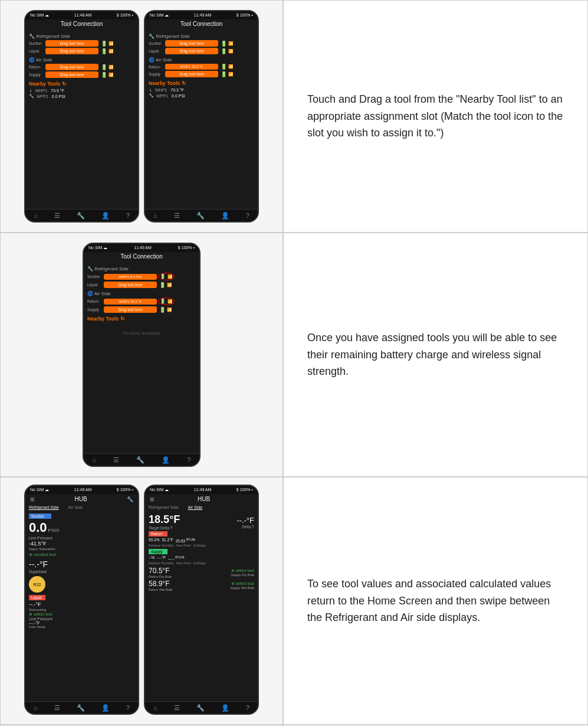  What do you see at coordinates (142, 309) in the screenshot?
I see `supply-row-2: Supply Drag tool here 🔋 📶` at bounding box center [142, 309].